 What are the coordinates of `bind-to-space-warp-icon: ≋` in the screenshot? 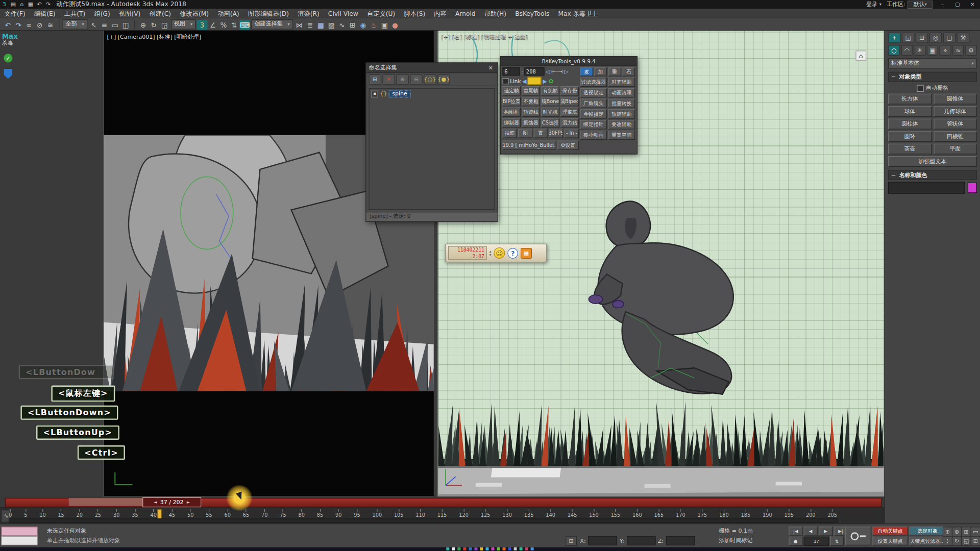 It's located at (50, 25).